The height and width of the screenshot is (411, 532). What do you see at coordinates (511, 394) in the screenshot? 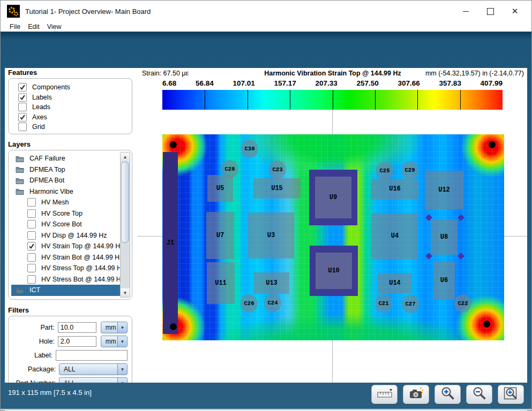
I see `zoom-extents-button` at bounding box center [511, 394].